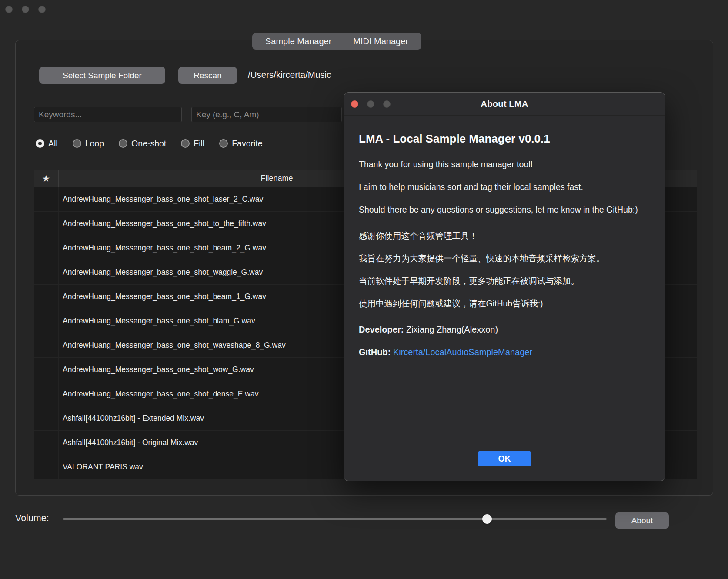 This screenshot has width=728, height=579. Describe the element at coordinates (157, 321) in the screenshot. I see `row-filename: AndrewHuang_Messenger_bass_one_shot_blam…` at that location.